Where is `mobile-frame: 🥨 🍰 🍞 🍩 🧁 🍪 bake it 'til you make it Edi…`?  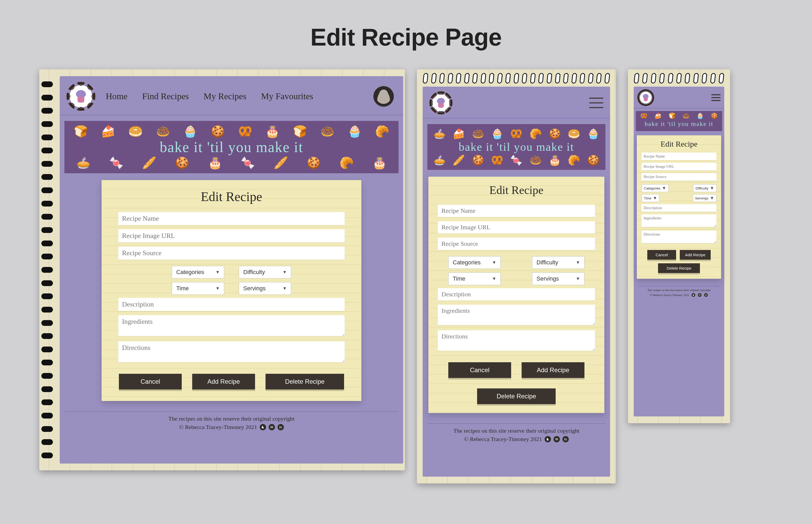
mobile-frame: 🥨 🍰 🍞 🍩 🧁 🍪 bake it 'til you make it Edi… is located at coordinates (679, 246).